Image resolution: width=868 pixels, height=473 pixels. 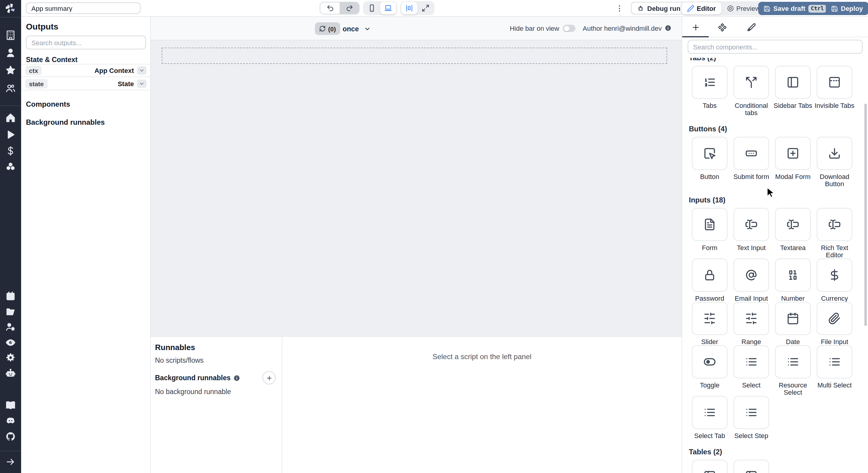 I want to click on component-card-invisible-tabs: Invisible Tabs, so click(x=834, y=91).